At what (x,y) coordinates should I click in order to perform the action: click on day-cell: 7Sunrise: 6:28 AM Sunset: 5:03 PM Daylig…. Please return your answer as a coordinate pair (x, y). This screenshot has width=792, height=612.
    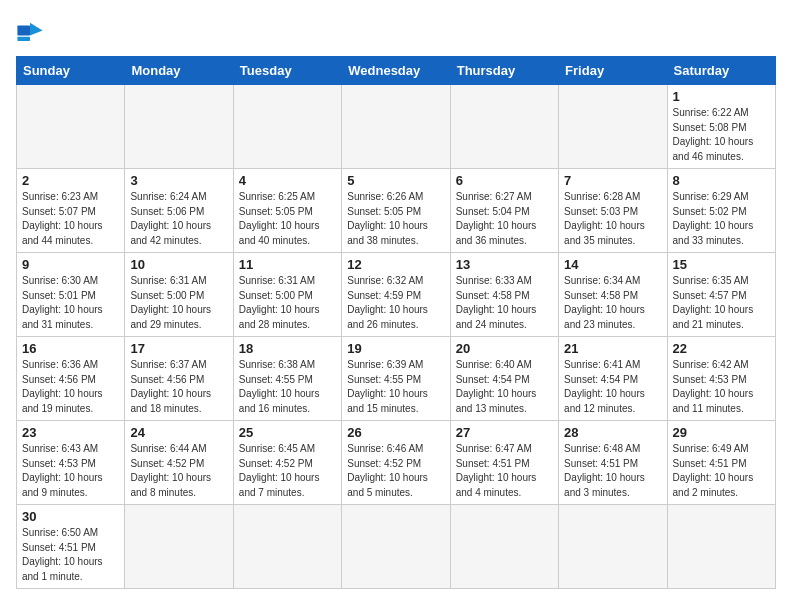
    Looking at the image, I should click on (613, 211).